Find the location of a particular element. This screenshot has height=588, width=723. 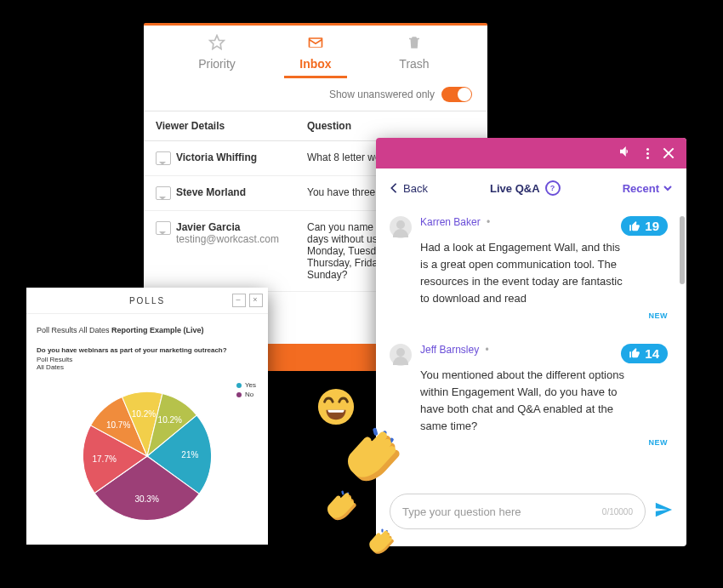

scrollbar is located at coordinates (682, 250).